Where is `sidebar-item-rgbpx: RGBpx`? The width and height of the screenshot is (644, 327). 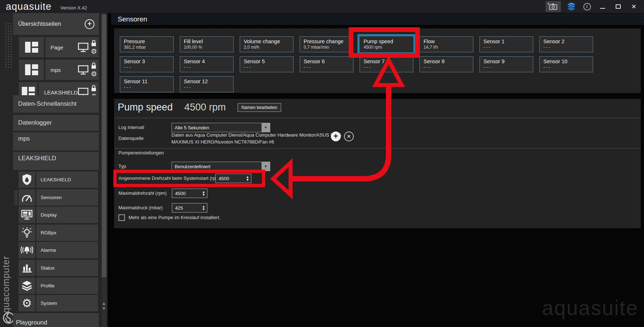 sidebar-item-rgbpx: RGBpx is located at coordinates (56, 233).